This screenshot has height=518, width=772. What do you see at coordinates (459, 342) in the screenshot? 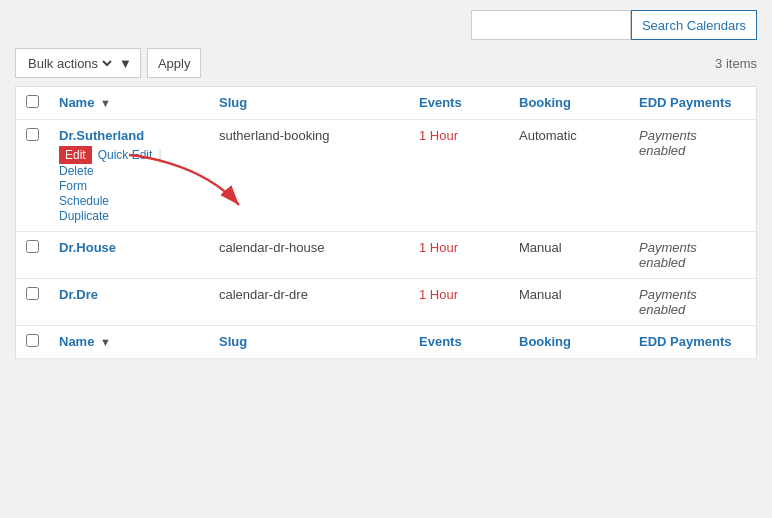
I see `col-footer-events: Events` at bounding box center [459, 342].